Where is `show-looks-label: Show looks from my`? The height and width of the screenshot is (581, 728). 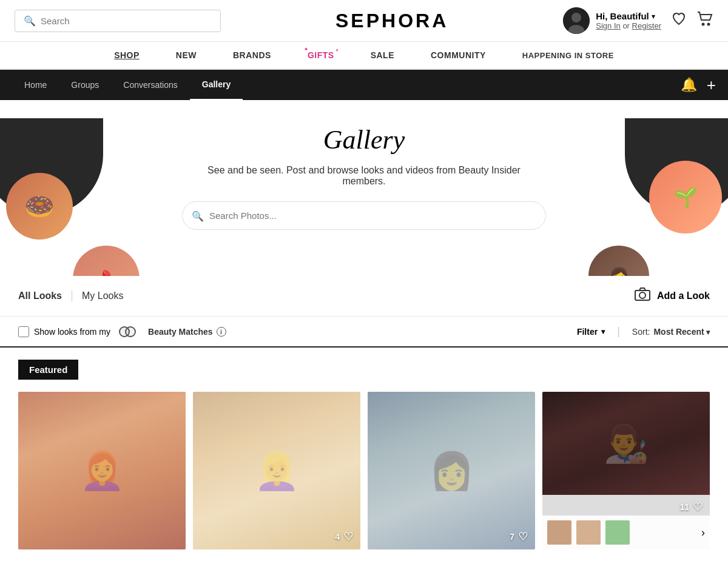 show-looks-label: Show looks from my is located at coordinates (72, 332).